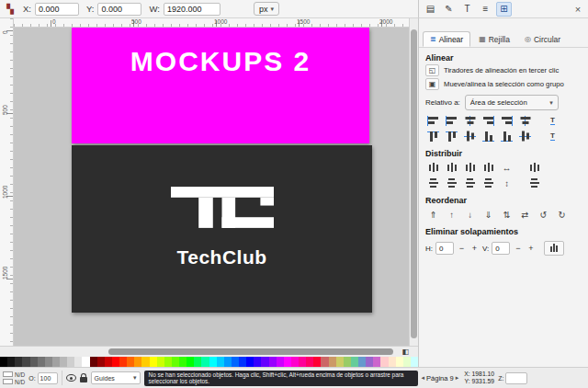 The height and width of the screenshot is (388, 588). What do you see at coordinates (554, 248) in the screenshot?
I see `remove-overlaps-button` at bounding box center [554, 248].